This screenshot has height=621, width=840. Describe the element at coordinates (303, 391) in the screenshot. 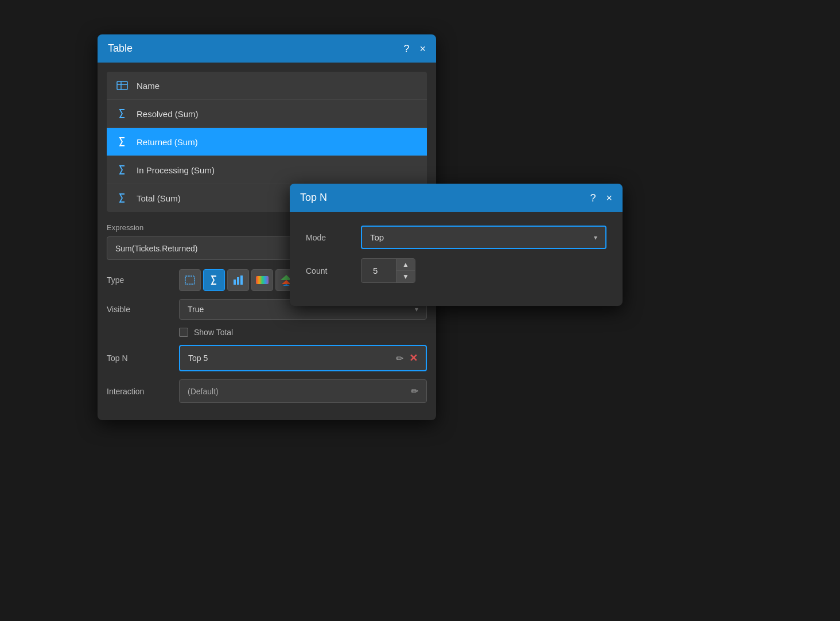

I see `interaction-field: (Default) ✏` at that location.